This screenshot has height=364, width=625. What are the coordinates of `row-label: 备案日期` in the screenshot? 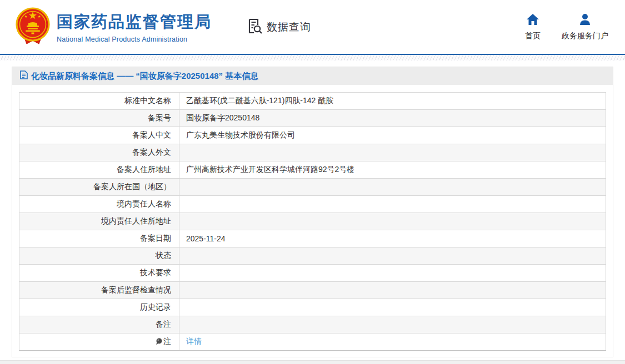 It's located at (99, 239).